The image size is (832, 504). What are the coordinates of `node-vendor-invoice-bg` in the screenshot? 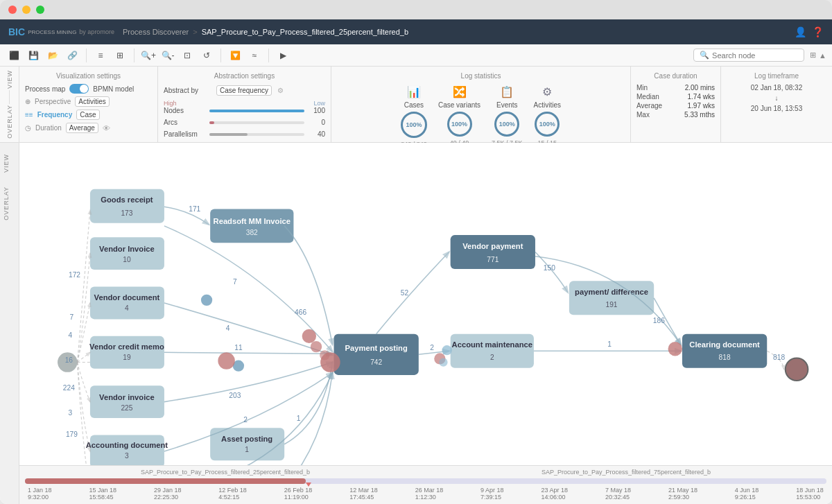 It's located at (128, 254).